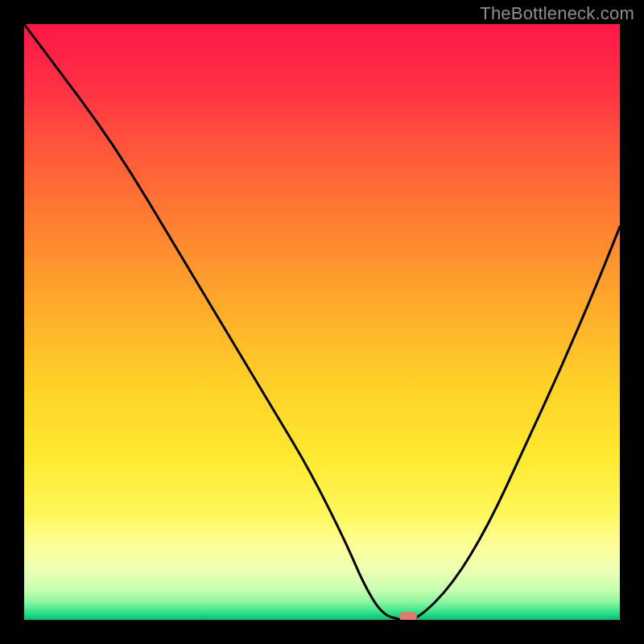 The image size is (644, 644). What do you see at coordinates (557, 14) in the screenshot?
I see `watermark-text: TheBottleneck.com` at bounding box center [557, 14].